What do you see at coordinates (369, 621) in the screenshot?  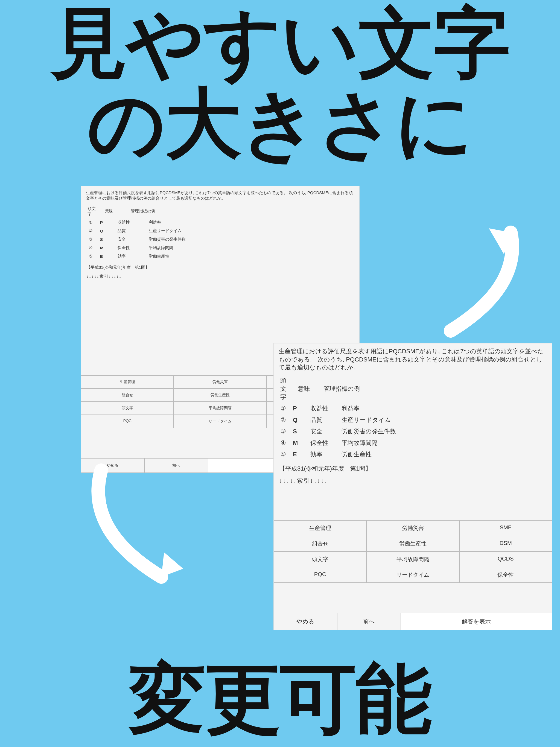 I see `prev-button: 前へ` at bounding box center [369, 621].